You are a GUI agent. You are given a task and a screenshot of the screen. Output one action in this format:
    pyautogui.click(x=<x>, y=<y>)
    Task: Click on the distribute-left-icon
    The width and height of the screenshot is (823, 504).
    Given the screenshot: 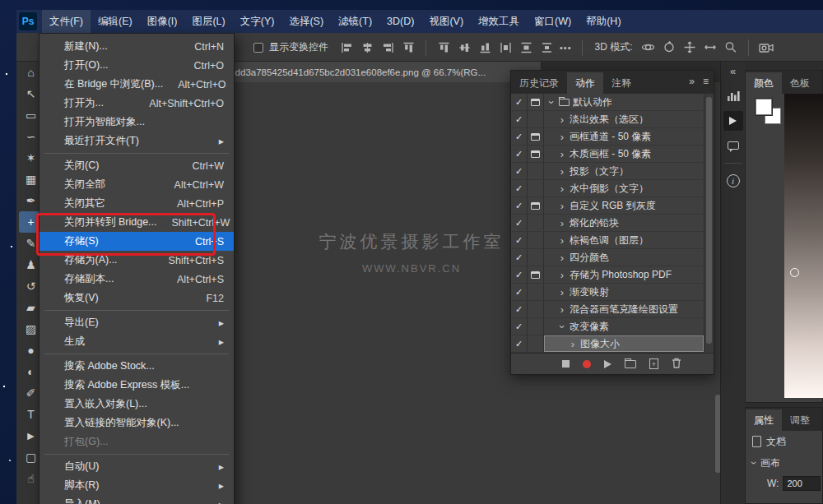 What is the action you would take?
    pyautogui.click(x=505, y=48)
    